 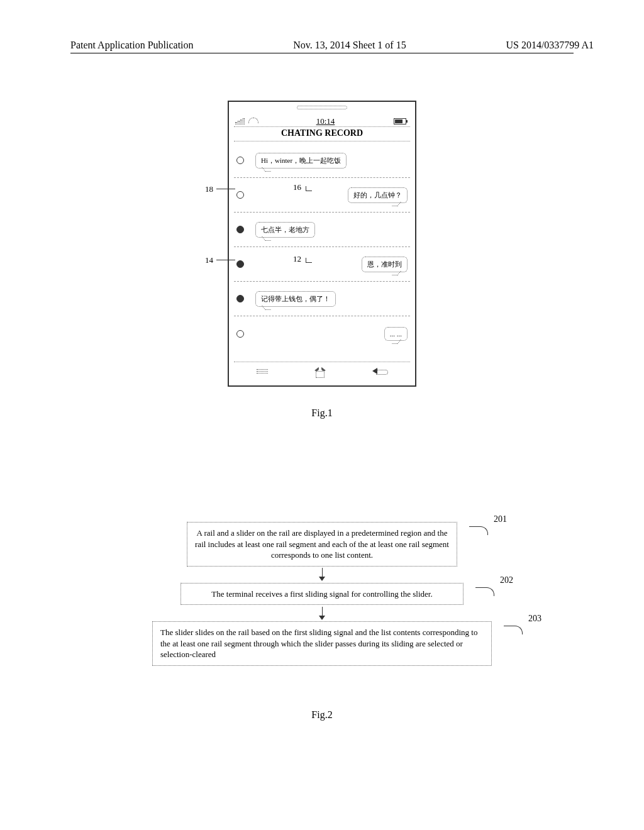 What do you see at coordinates (322, 715) in the screenshot?
I see `figure-label: Fig.2` at bounding box center [322, 715].